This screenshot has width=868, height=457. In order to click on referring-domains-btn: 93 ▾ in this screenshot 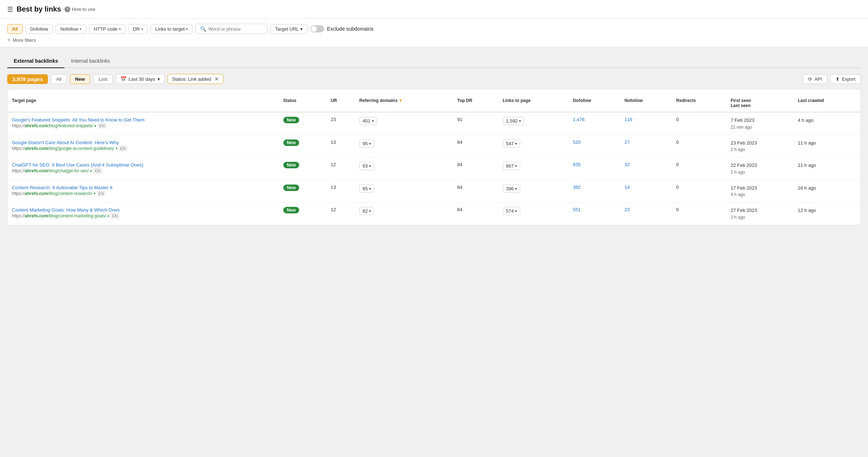, I will do `click(367, 166)`.